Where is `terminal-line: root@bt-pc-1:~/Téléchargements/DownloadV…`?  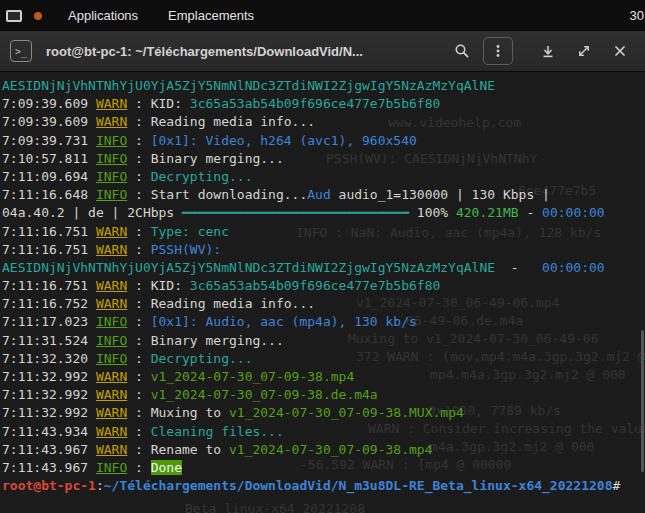 terminal-line: root@bt-pc-1:~/Téléchargements/DownloadV… is located at coordinates (324, 486).